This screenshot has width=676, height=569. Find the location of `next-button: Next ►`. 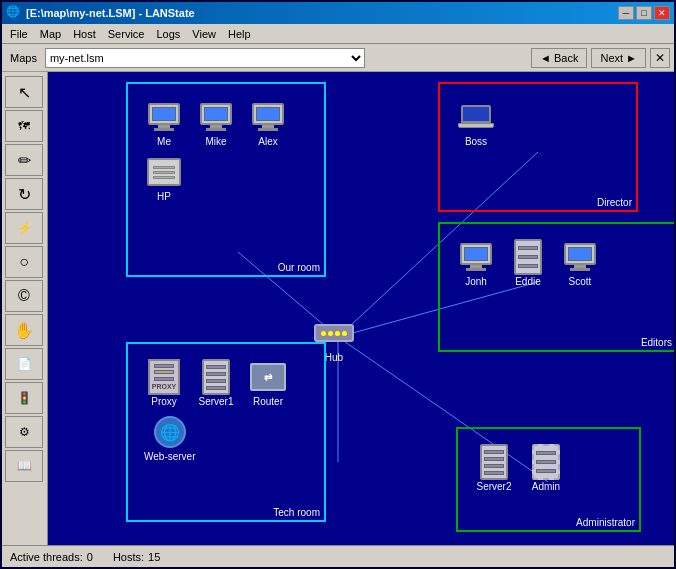

next-button: Next ► is located at coordinates (618, 58).